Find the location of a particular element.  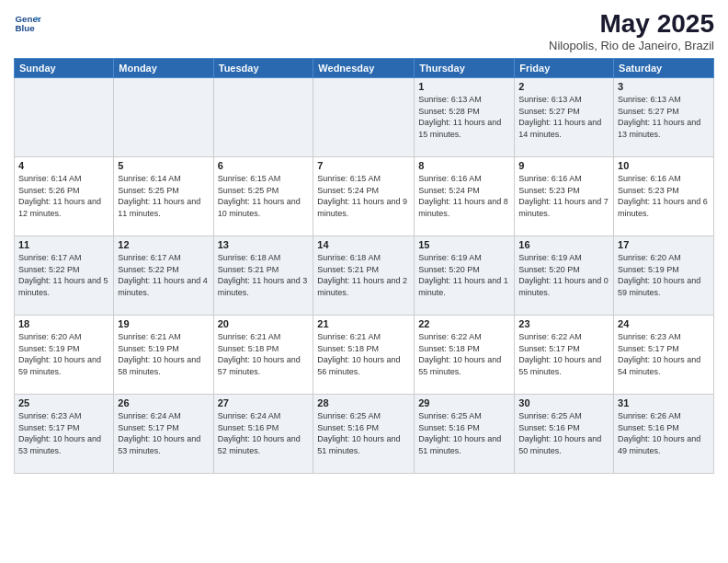

header-friday: Friday is located at coordinates (564, 68).